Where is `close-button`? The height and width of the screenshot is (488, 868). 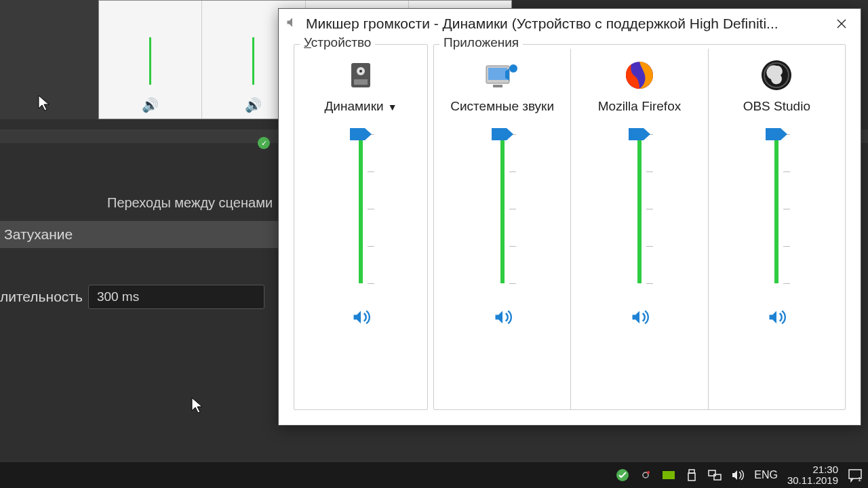 close-button is located at coordinates (842, 24).